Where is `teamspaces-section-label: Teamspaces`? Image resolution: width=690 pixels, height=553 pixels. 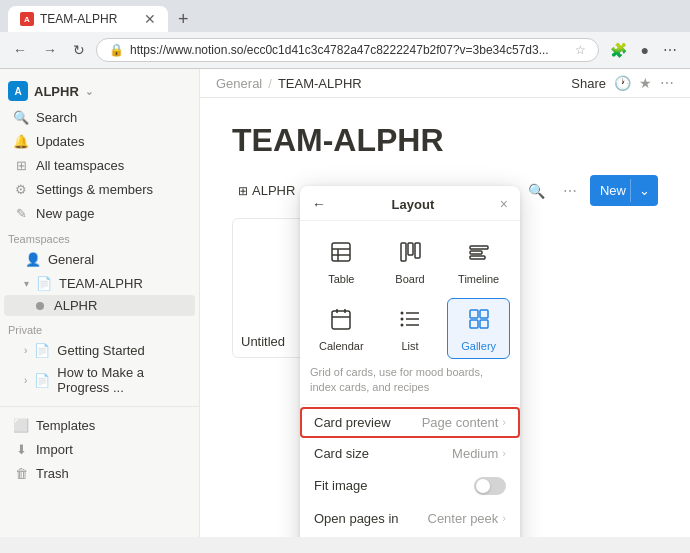
teamspaces-section-label: Teamspaces is located at coordinates (100, 236).